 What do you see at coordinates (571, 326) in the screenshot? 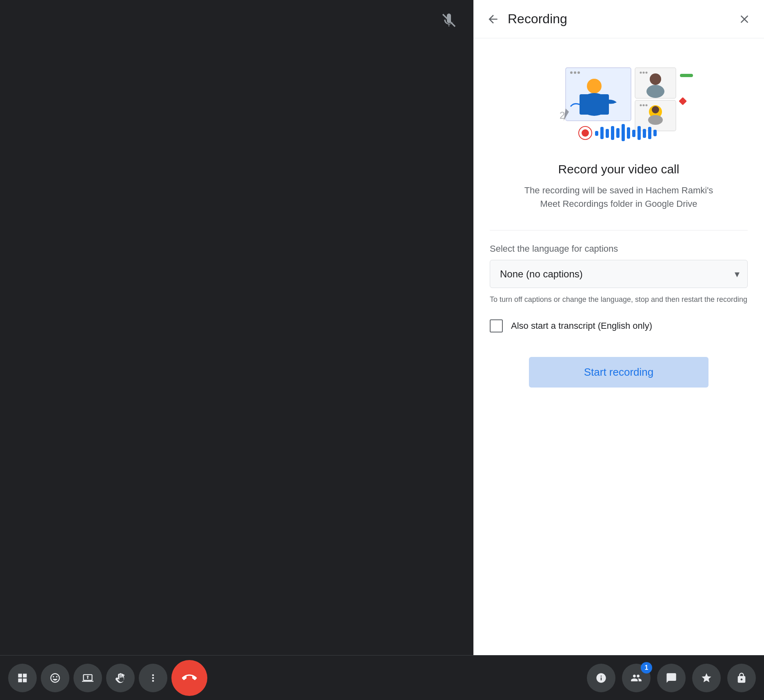
I see `transcript-row: Also start a transcript (English only)` at bounding box center [571, 326].